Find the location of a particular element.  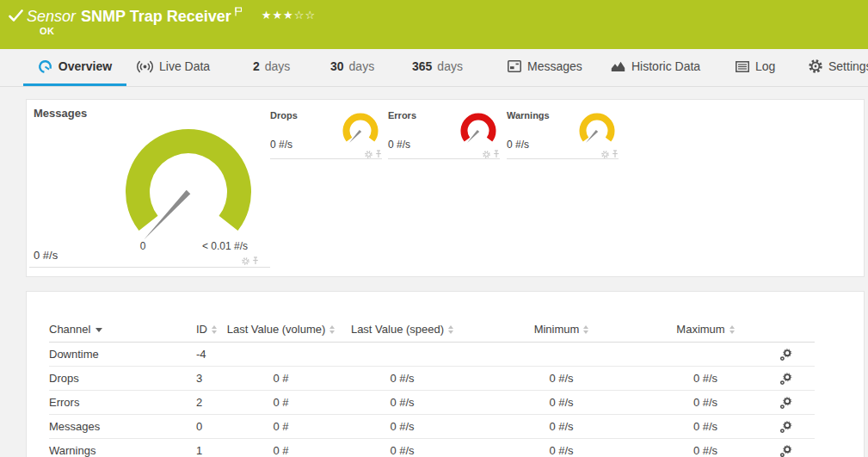

channel-id: 0 is located at coordinates (212, 427).